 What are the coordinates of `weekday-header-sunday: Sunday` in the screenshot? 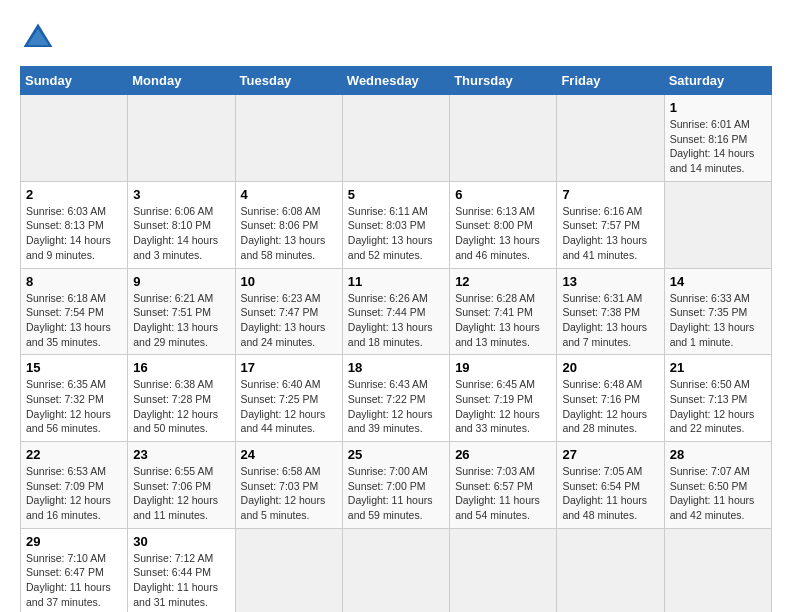 It's located at (74, 81).